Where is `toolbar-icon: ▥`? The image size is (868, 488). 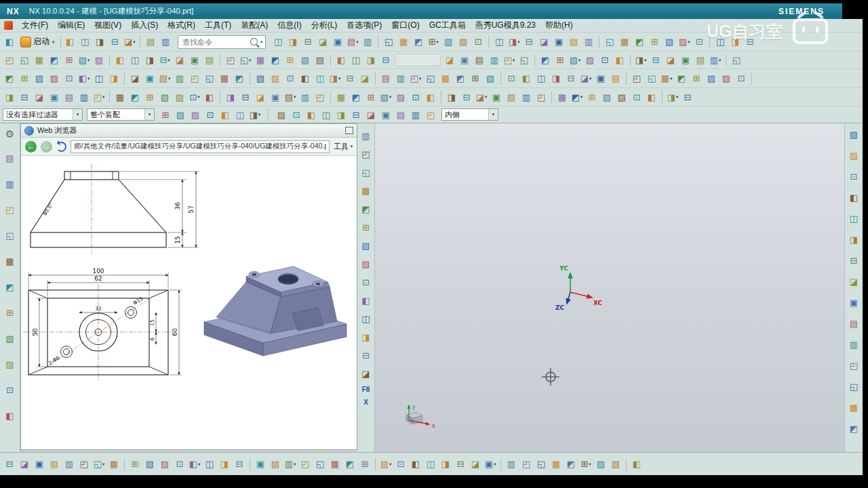
toolbar-icon: ▥ is located at coordinates (366, 136).